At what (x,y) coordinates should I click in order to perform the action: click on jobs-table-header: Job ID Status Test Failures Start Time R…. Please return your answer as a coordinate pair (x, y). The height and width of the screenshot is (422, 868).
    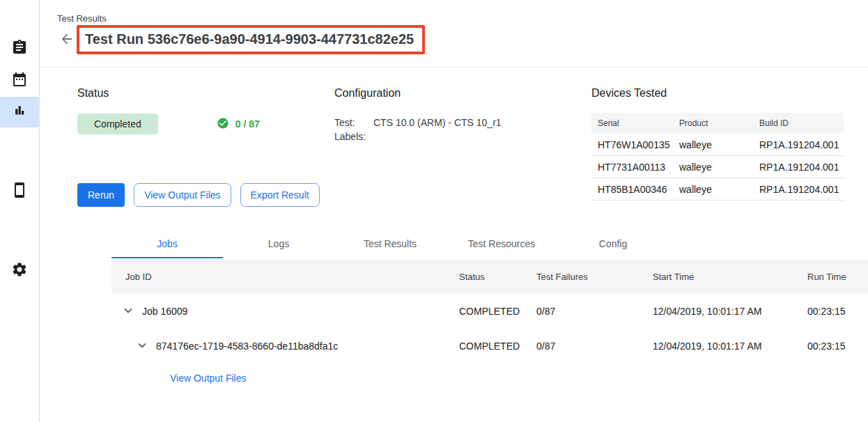
    Looking at the image, I should click on (490, 277).